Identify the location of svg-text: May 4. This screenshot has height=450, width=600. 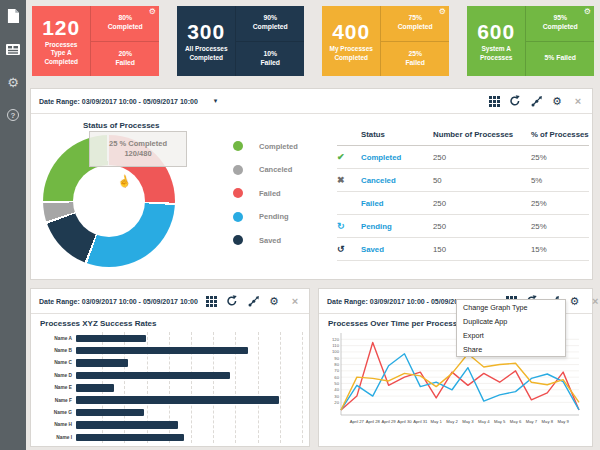
(484, 422).